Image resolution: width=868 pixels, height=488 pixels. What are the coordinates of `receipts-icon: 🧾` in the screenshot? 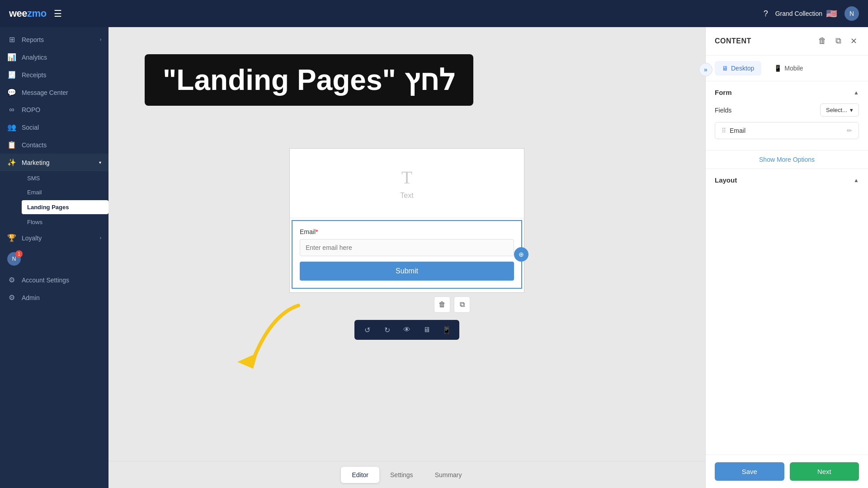 It's located at (12, 75).